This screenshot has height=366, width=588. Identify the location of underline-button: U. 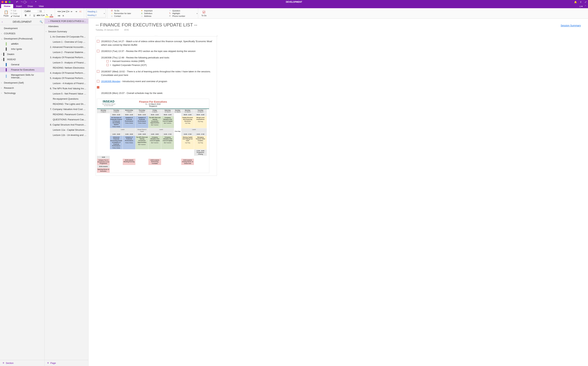
(34, 15).